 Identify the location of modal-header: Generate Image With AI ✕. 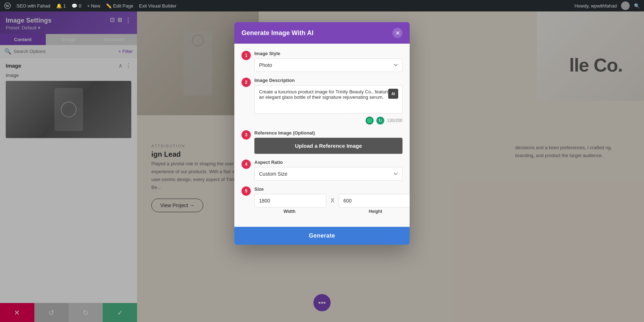
(322, 33).